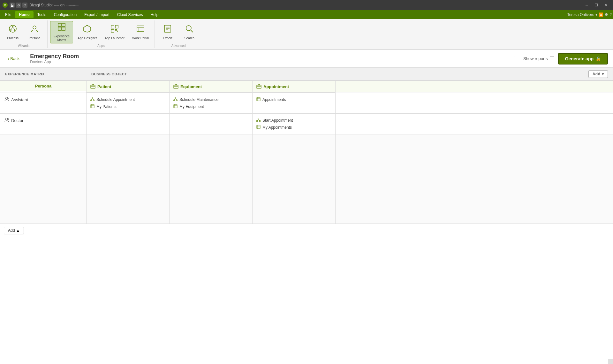 This screenshot has width=613, height=364. What do you see at coordinates (24, 34) in the screenshot?
I see `toolbar-section-wizards: Process Persona Wizards` at bounding box center [24, 34].